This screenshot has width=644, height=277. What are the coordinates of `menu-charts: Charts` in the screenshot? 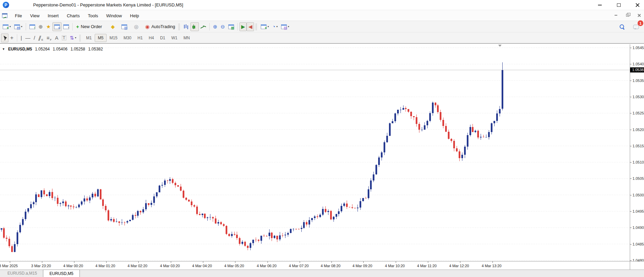 It's located at (73, 16).